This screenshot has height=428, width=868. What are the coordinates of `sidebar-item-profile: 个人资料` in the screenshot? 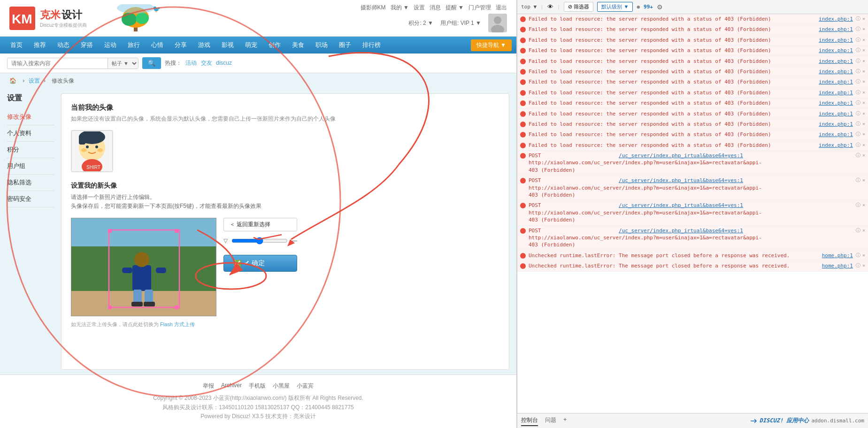 It's located at (31, 133).